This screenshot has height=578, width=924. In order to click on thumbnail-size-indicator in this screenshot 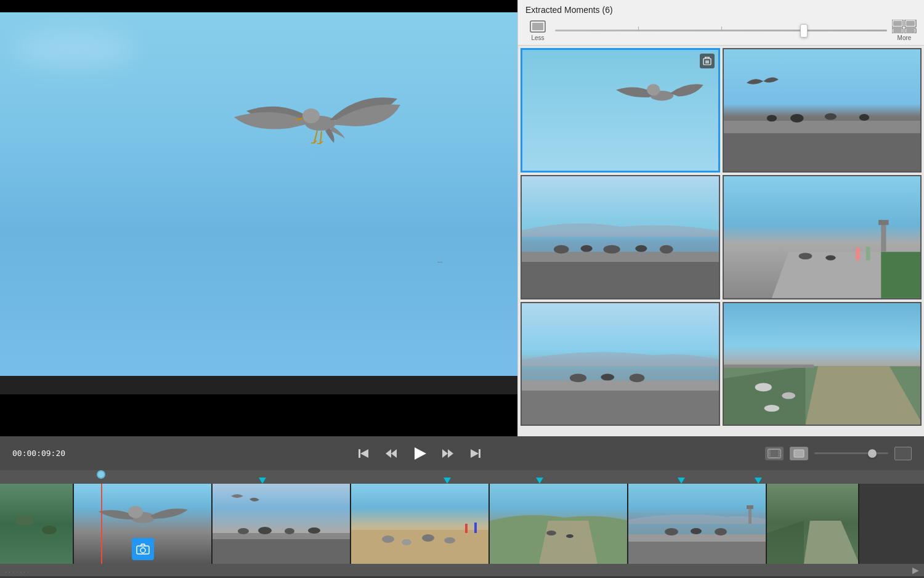, I will do `click(903, 454)`.